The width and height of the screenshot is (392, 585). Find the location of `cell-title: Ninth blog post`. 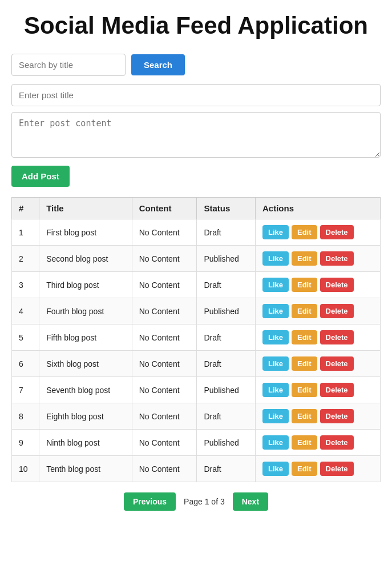

cell-title: Ninth blog post is located at coordinates (86, 443).